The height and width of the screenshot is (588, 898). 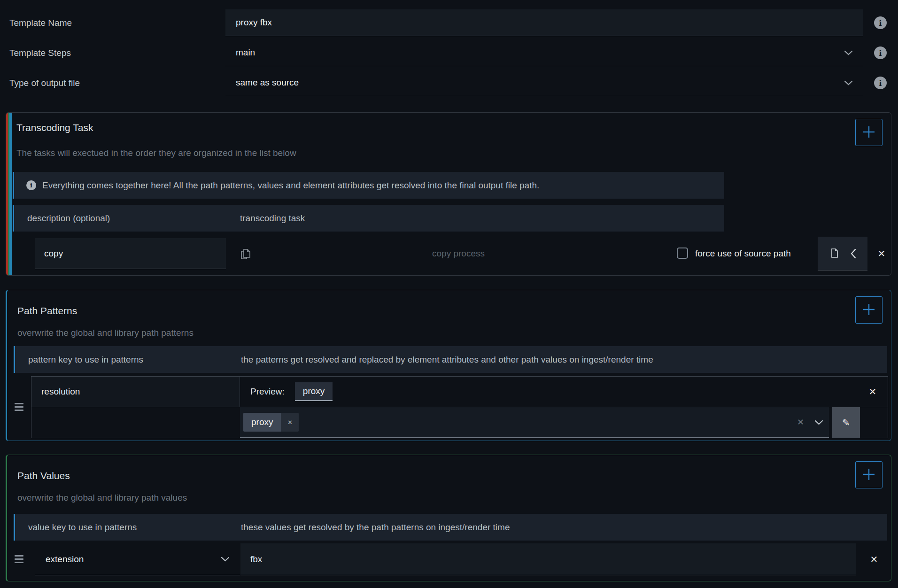 I want to click on delete-value-button: ✕, so click(x=874, y=559).